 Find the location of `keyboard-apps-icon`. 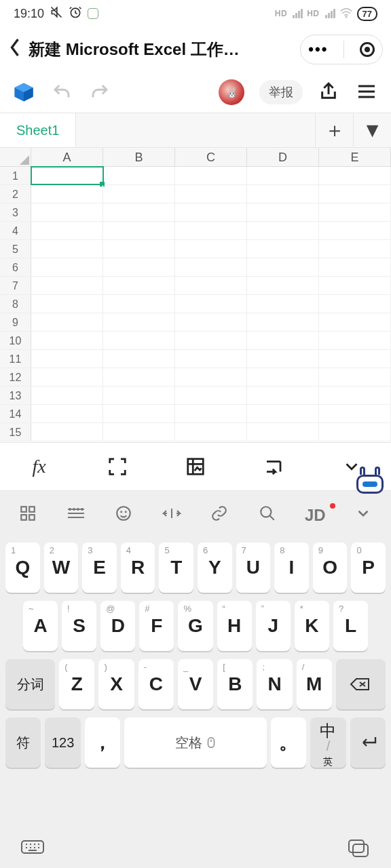

keyboard-apps-icon is located at coordinates (28, 515).